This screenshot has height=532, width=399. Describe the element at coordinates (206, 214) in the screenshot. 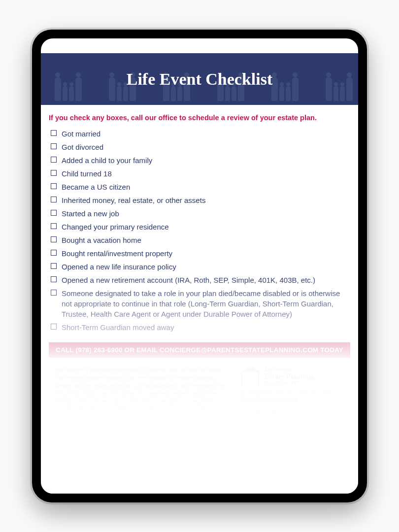

I see `checklist-item-text: Started a new job` at that location.